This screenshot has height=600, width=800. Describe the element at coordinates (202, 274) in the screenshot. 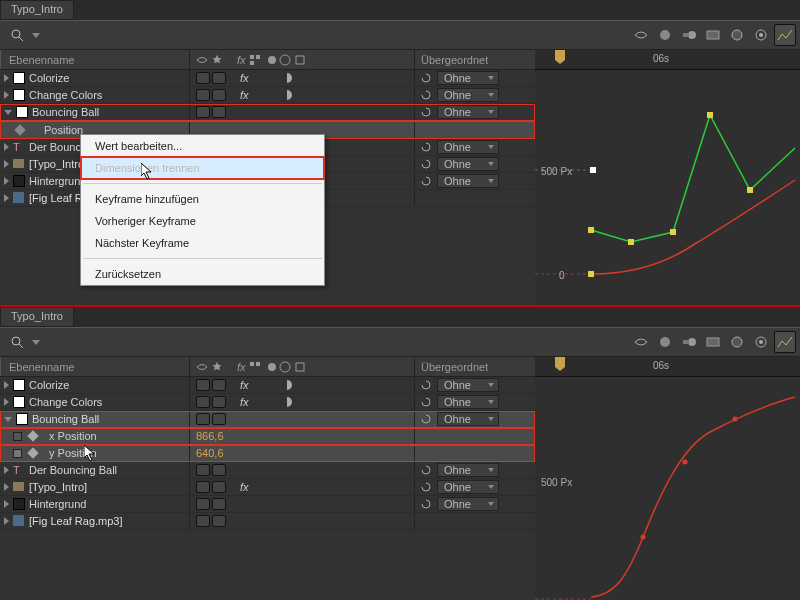

I see `menu-reset: Zurücksetzen` at that location.